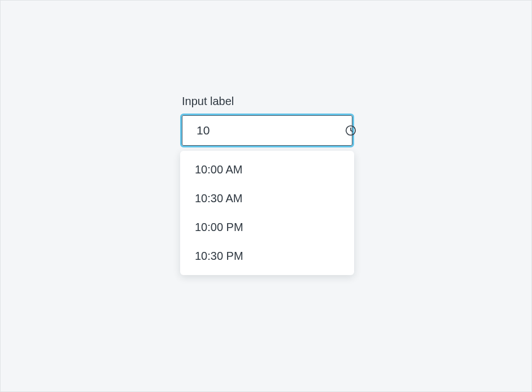 The image size is (532, 392). What do you see at coordinates (267, 256) in the screenshot?
I see `time-option: 10:30 PM` at bounding box center [267, 256].